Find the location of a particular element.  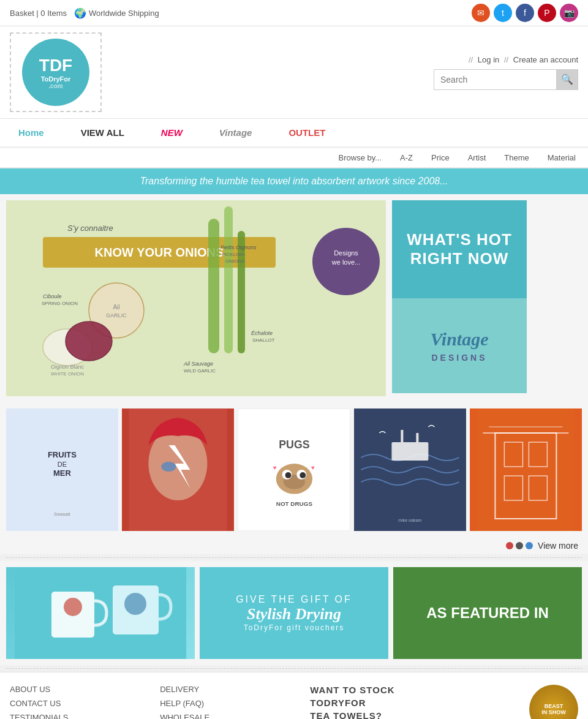

view-more-link: View more is located at coordinates (558, 546).